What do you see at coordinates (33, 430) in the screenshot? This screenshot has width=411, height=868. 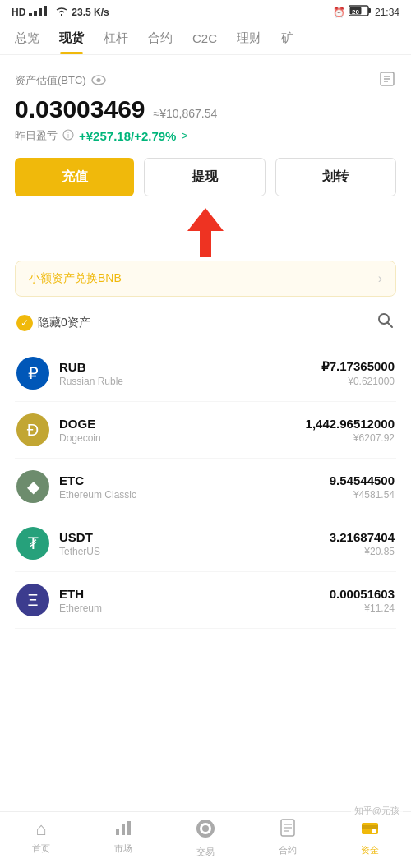 I see `doge-icon: Ð` at bounding box center [33, 430].